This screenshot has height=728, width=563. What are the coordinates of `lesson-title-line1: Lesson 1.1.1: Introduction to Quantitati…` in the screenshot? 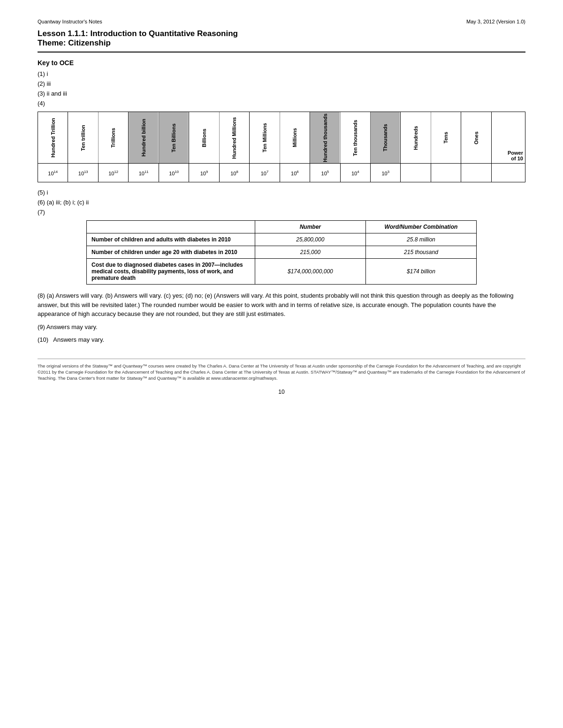 It's located at (282, 34).